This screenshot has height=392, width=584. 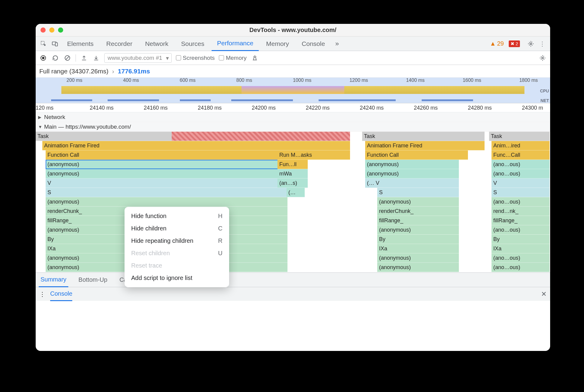 What do you see at coordinates (45, 108) in the screenshot?
I see `ruler-tick: 120 ms` at bounding box center [45, 108].